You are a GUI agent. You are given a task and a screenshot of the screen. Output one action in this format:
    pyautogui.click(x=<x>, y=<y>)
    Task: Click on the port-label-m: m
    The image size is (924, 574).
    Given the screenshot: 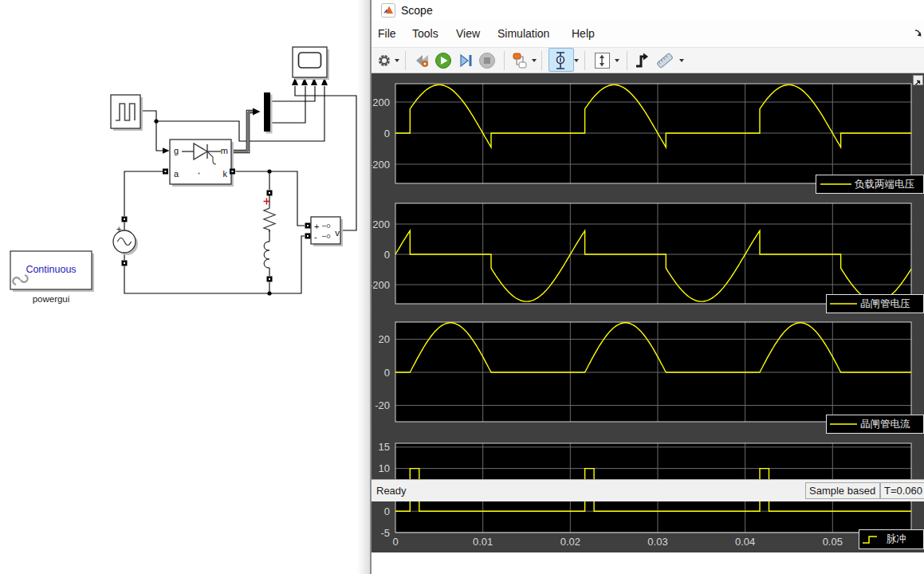 What is the action you would take?
    pyautogui.click(x=225, y=151)
    